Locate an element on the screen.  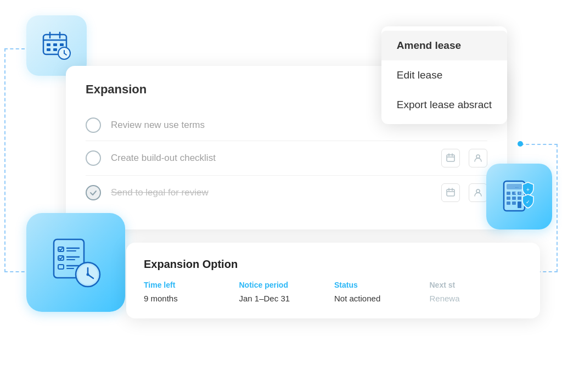
task-label-1: Review new use terms is located at coordinates (158, 125).